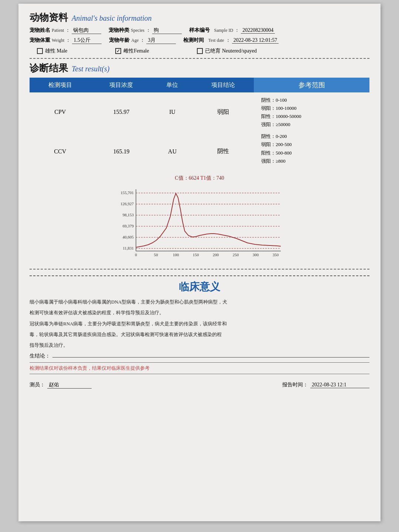 Image resolution: width=399 pixels, height=532 pixels. I want to click on male-checkbox-item: 雄性 Male, so click(52, 51).